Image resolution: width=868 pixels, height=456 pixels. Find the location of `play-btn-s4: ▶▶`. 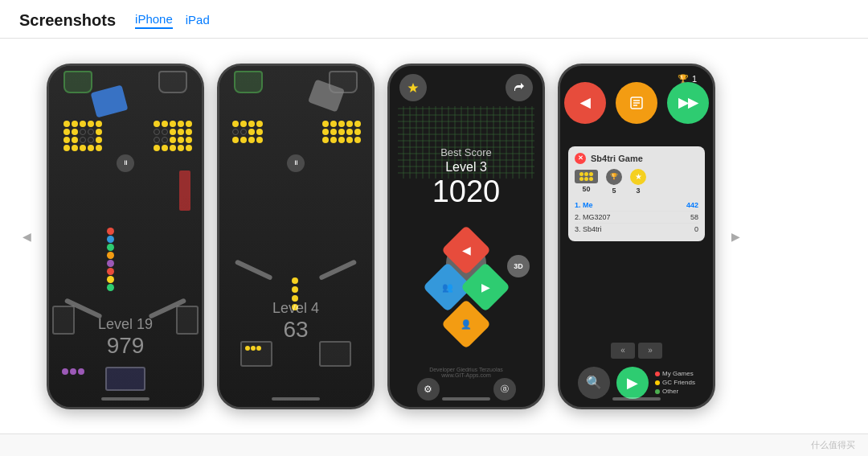

play-btn-s4: ▶▶ is located at coordinates (688, 103).